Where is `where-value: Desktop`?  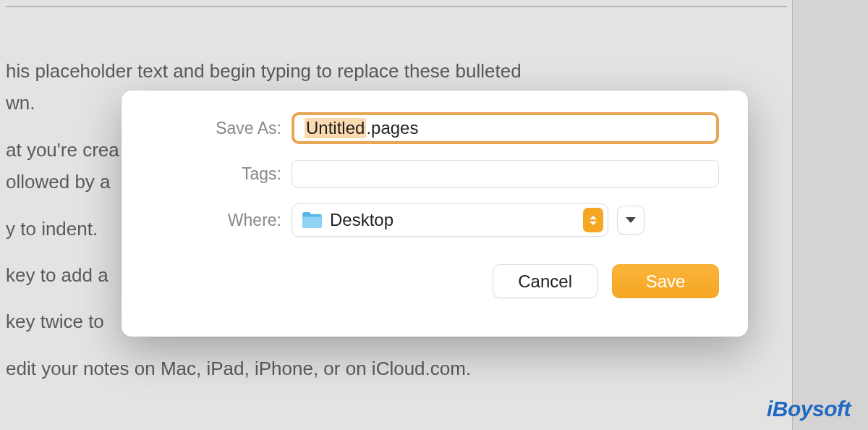 where-value: Desktop is located at coordinates (456, 220).